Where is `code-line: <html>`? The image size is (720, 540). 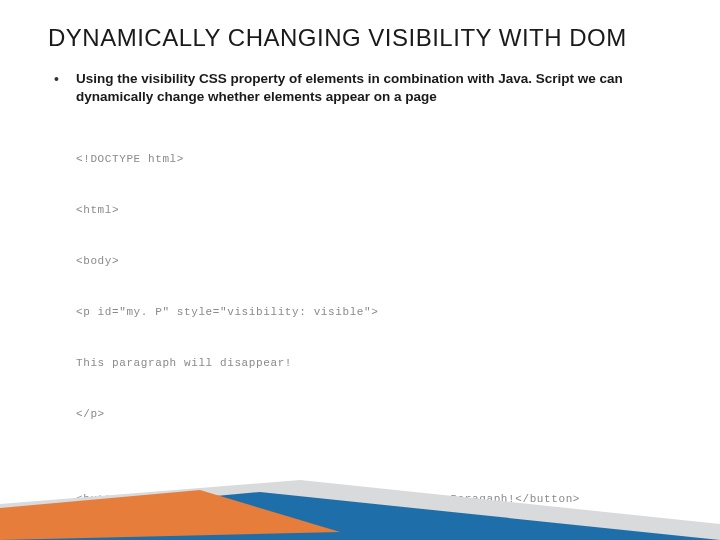 code-line: <html> is located at coordinates (374, 210).